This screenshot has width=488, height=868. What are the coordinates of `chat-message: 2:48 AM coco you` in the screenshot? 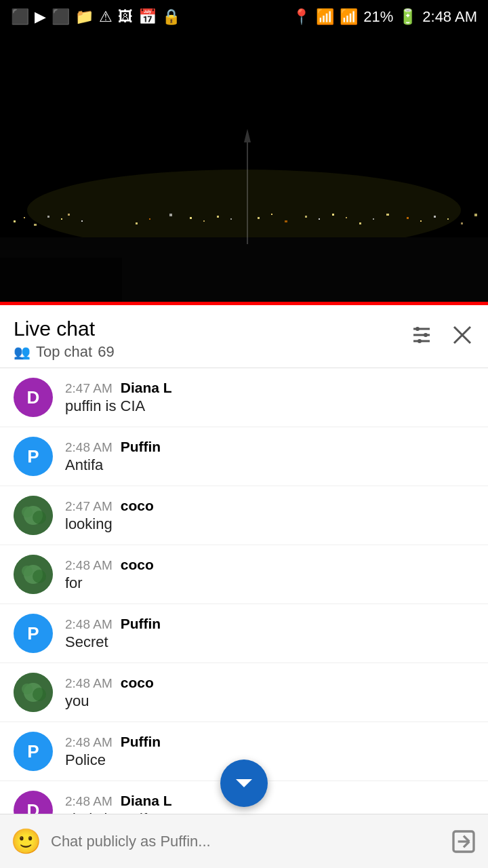 It's located at (244, 693).